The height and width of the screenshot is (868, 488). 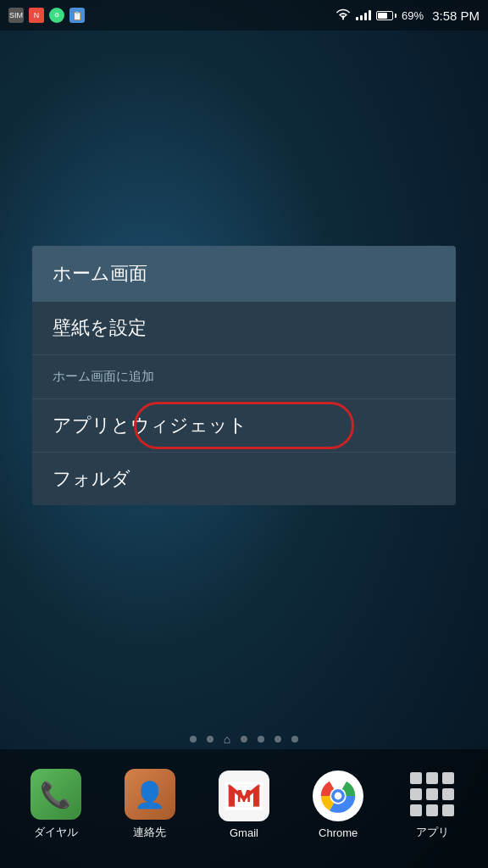 I want to click on phone-icon: 📞, so click(x=56, y=794).